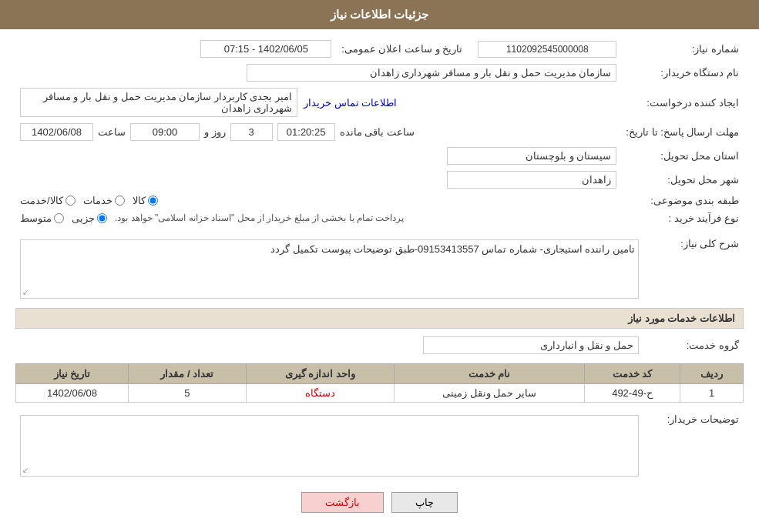 This screenshot has height=532, width=759. Describe the element at coordinates (215, 132) in the screenshot. I see `deadline-days-label: روز و` at that location.